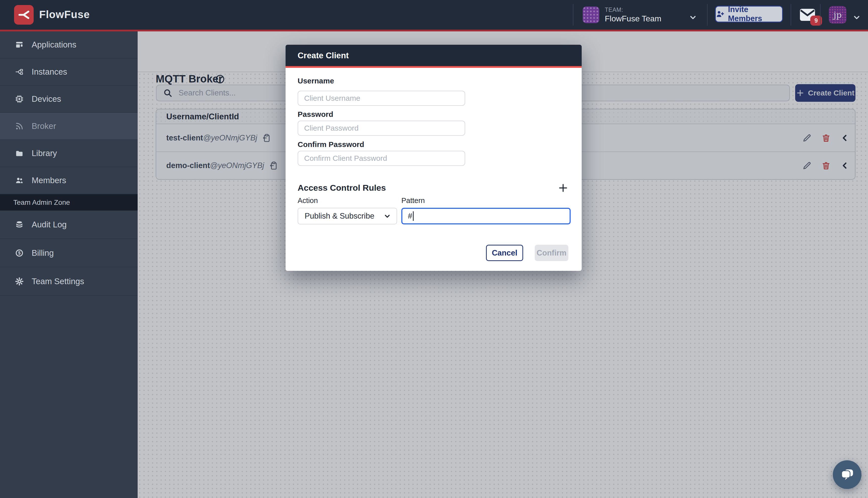  Describe the element at coordinates (69, 99) in the screenshot. I see `sidebar-item-devices: Devices` at that location.